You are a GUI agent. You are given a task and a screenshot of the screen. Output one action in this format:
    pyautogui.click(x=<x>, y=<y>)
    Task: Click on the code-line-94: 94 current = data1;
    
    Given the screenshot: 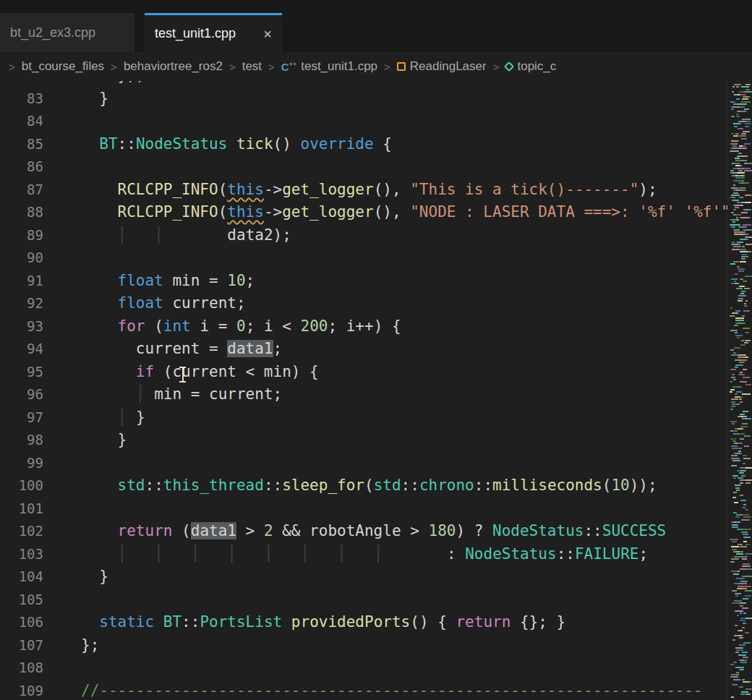 What is the action you would take?
    pyautogui.click(x=376, y=349)
    